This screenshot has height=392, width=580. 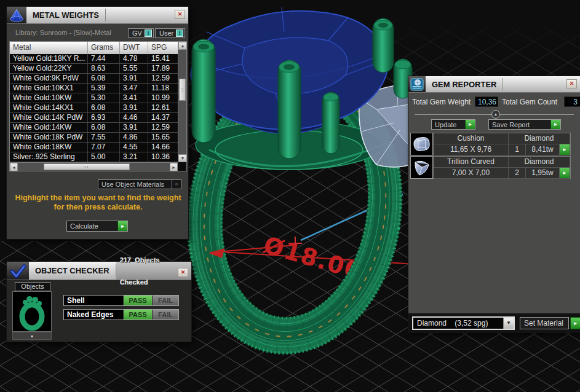 I want to click on gem-reporter-icon, so click(x=417, y=84).